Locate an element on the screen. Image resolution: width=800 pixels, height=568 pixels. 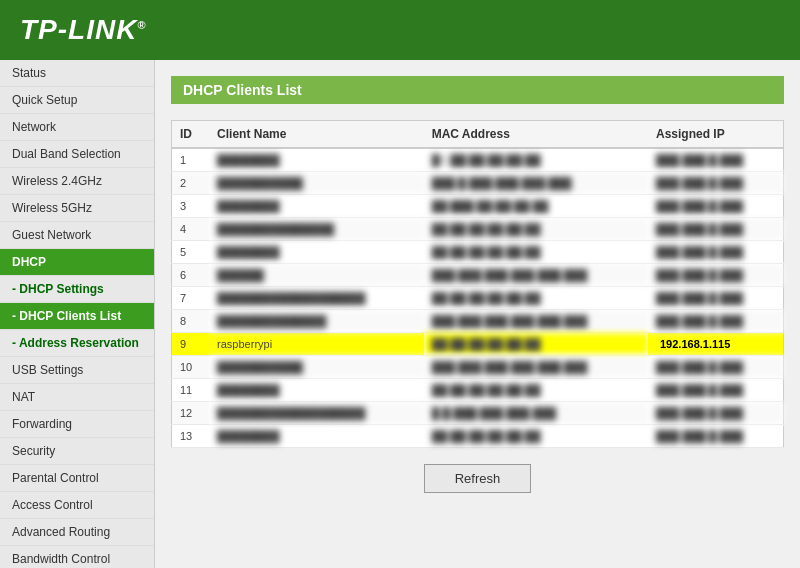
cell-name: ██████ is located at coordinates (316, 276).